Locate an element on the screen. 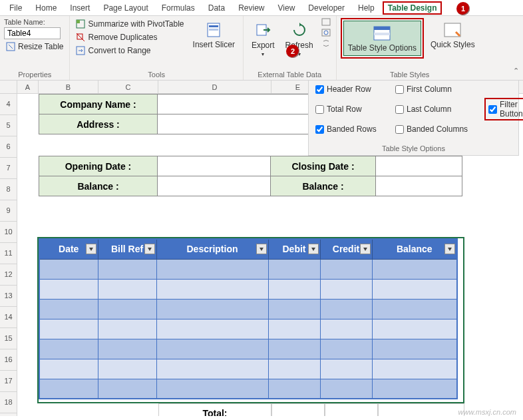  remove-dup-icon is located at coordinates (81, 37).